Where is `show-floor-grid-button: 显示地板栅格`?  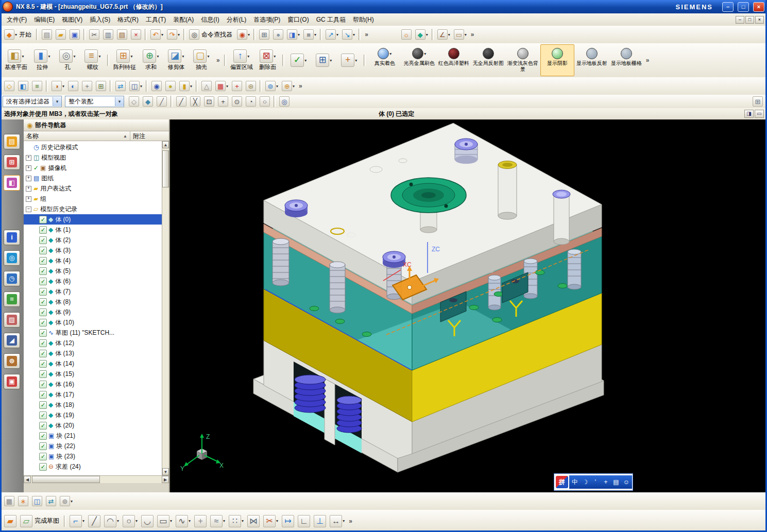 show-floor-grid-button: 显示地板栅格 is located at coordinates (626, 60).